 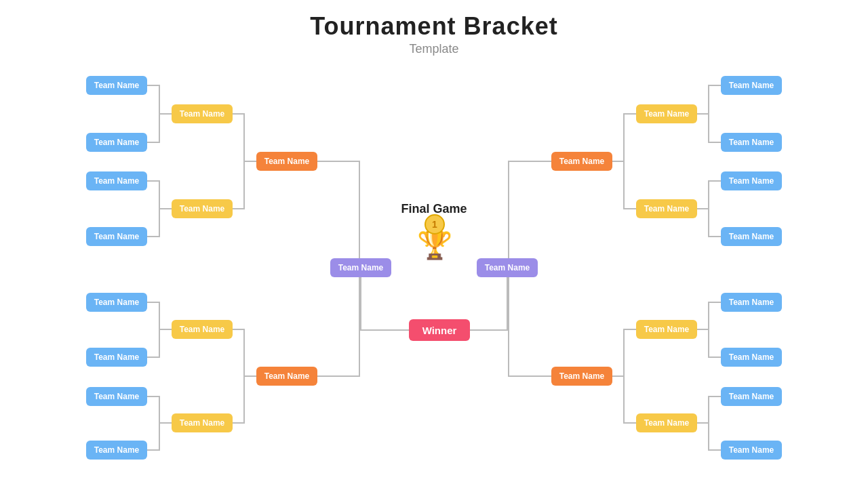 I want to click on trophy-badge: 1, so click(x=435, y=224).